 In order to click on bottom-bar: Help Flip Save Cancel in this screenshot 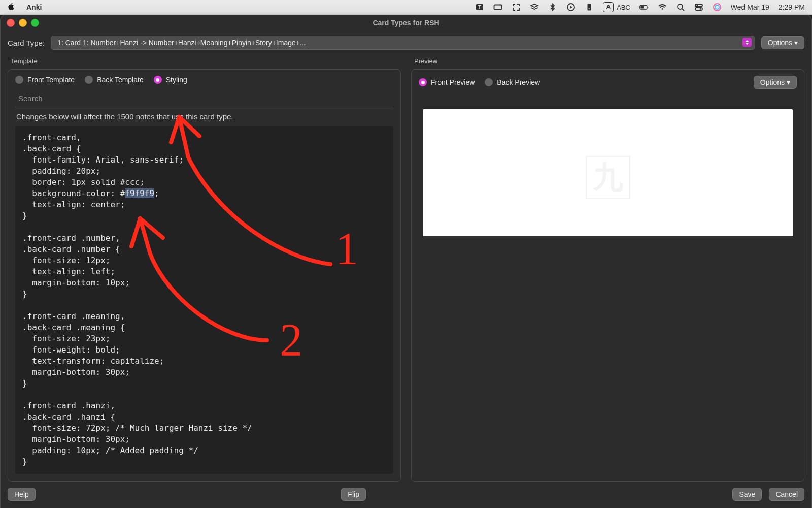, I will do `click(406, 495)`.